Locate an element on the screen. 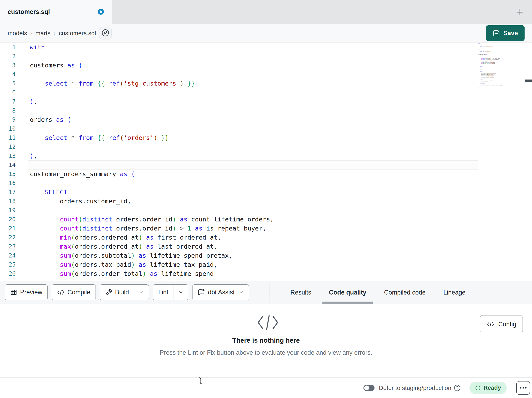  breadcrumb-item-customers-sql: customers.sql is located at coordinates (77, 33).